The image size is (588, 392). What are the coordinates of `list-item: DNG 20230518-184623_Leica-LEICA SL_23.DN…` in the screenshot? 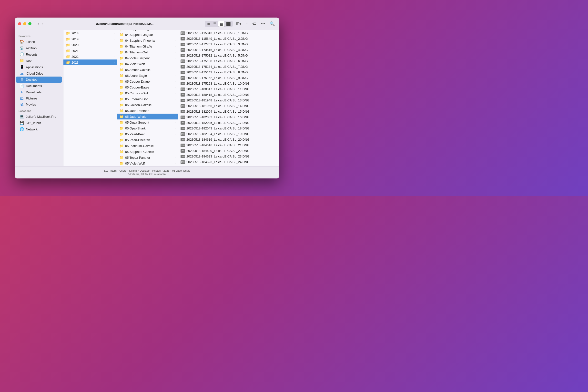 It's located at (229, 156).